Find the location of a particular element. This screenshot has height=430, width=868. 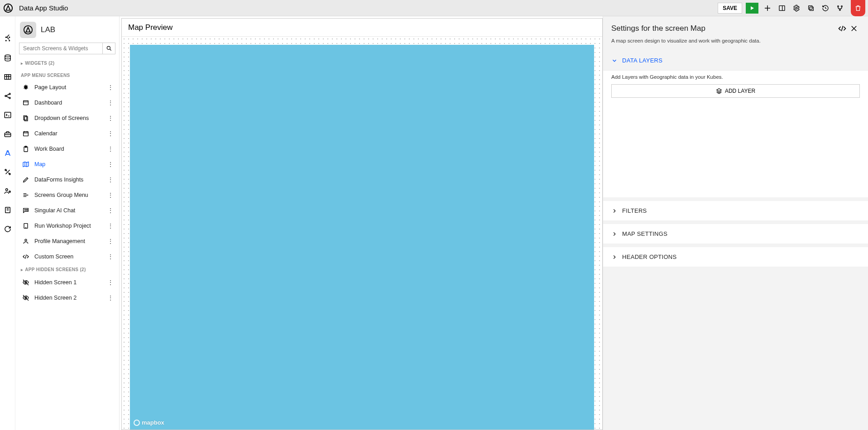

settings-button is located at coordinates (796, 8).